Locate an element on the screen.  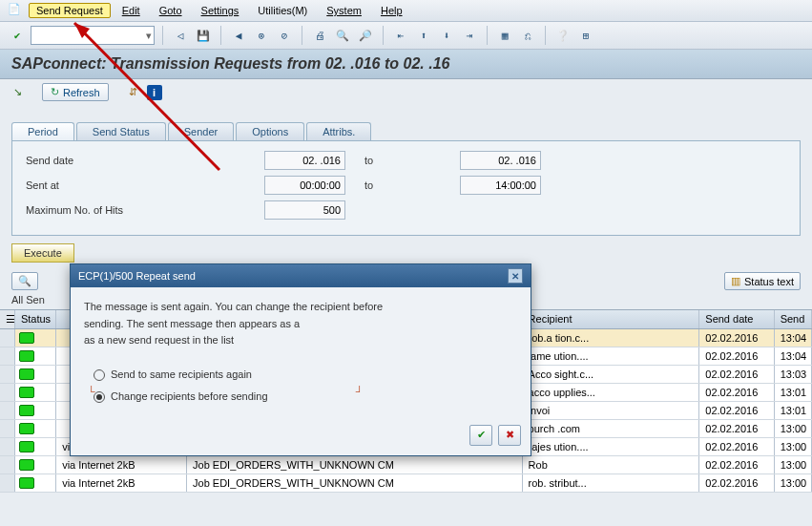
col-send-date: Send date is located at coordinates (737, 319).